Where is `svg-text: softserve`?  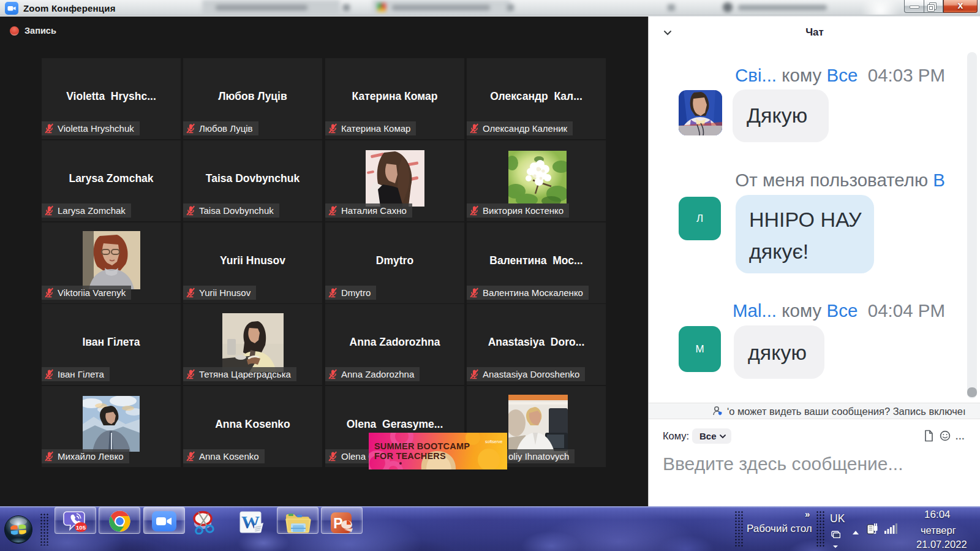
svg-text: softserve is located at coordinates (494, 441).